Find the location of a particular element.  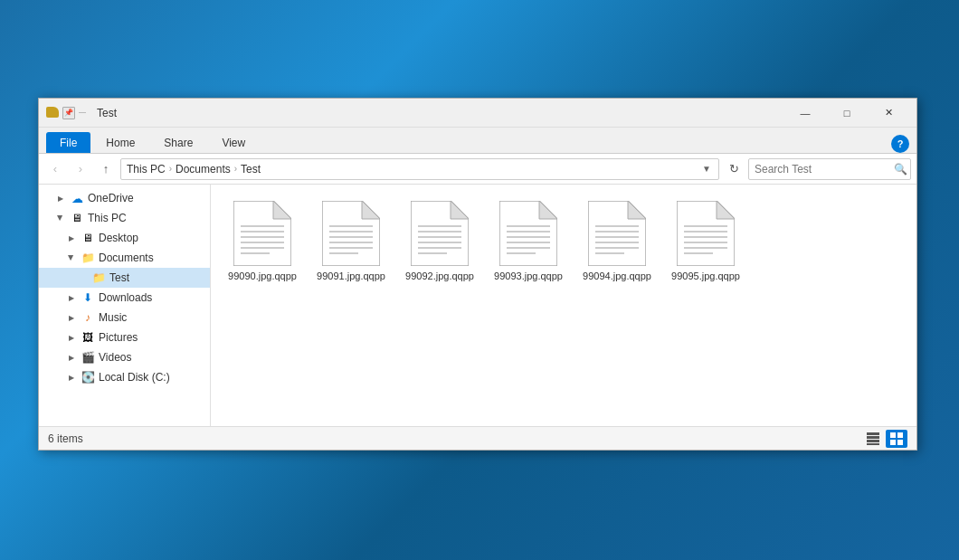

path-this-pc: This PC is located at coordinates (147, 169).